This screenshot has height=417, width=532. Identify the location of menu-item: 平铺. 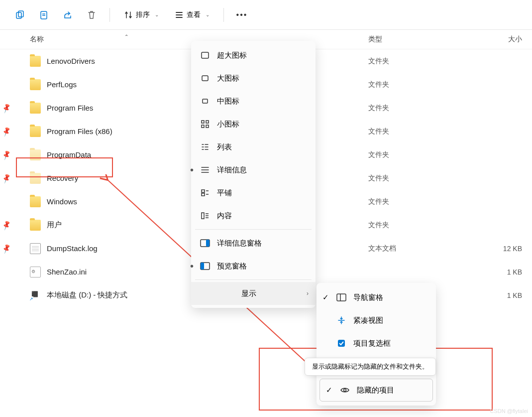
(253, 193).